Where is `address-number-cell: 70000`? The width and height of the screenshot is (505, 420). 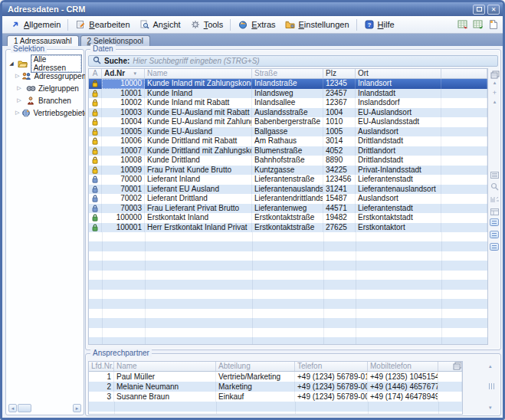 address-number-cell: 70000 is located at coordinates (123, 179).